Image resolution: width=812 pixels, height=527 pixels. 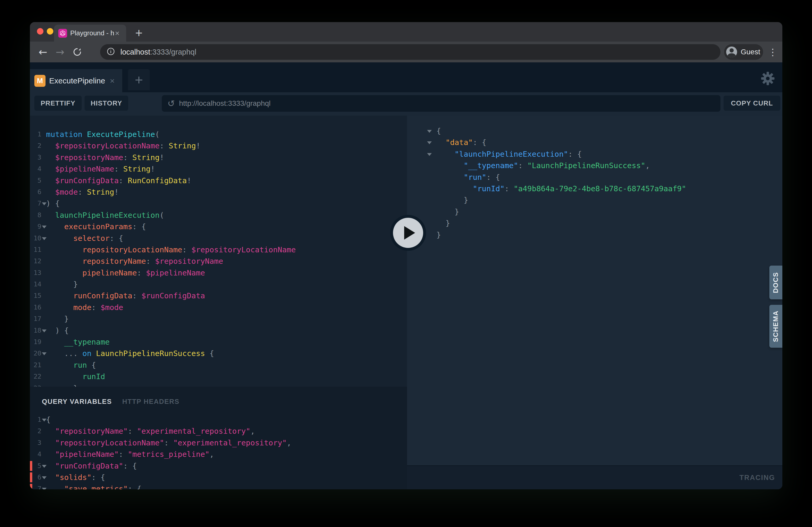 I want to click on browser-toolbar: ← → localhost:3333/graphql Guest ⋮, so click(x=406, y=52).